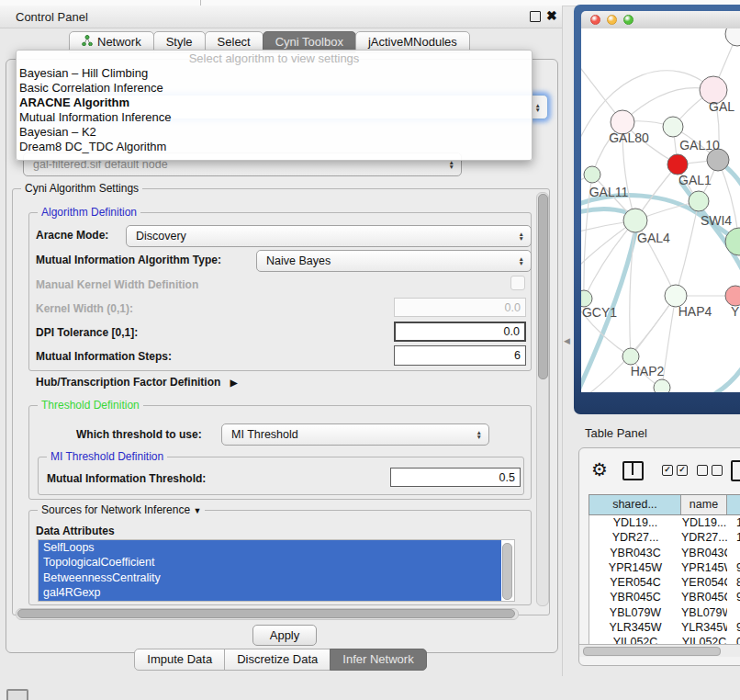 This screenshot has width=740, height=700. I want to click on minimized-panel-icon, so click(17, 694).